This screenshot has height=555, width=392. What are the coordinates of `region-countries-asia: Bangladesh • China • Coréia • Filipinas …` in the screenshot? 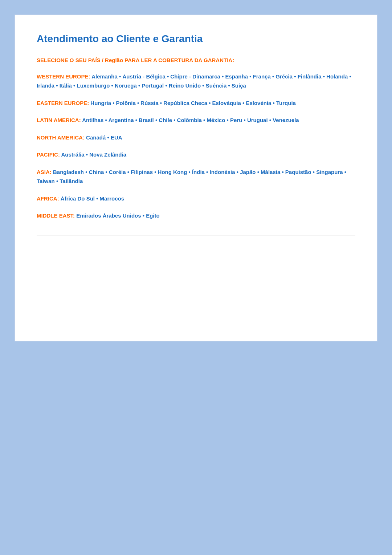 It's located at (192, 177).